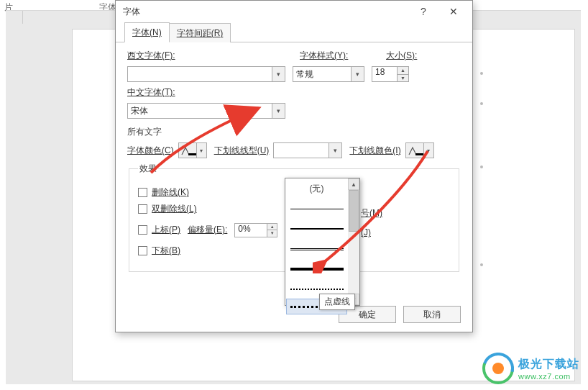 The height and width of the screenshot is (390, 588). What do you see at coordinates (242, 151) in the screenshot?
I see `label-underline-style: 下划线线型(U)` at bounding box center [242, 151].